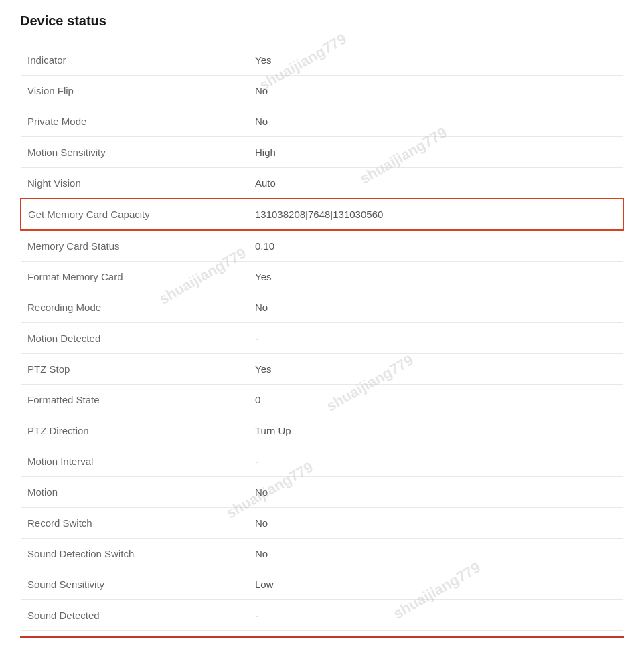 The image size is (644, 657). I want to click on row-label: PTZ Direction, so click(135, 431).